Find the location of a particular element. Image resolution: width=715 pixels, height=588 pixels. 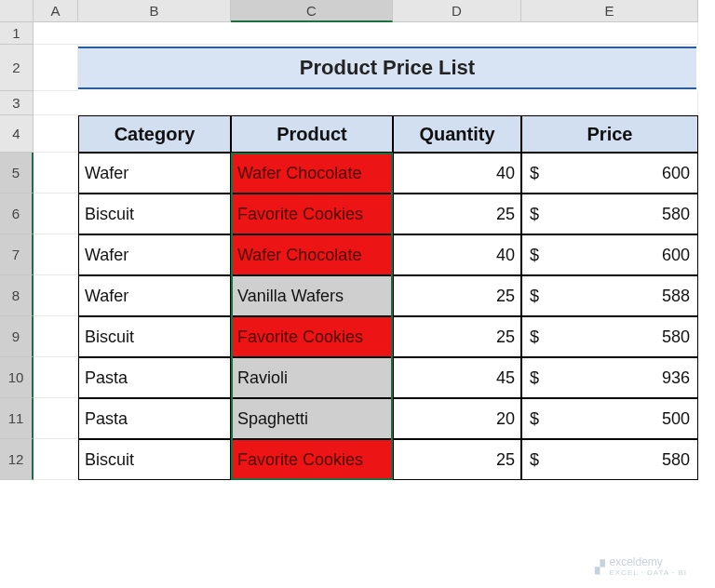

col-header-E: E is located at coordinates (610, 11).